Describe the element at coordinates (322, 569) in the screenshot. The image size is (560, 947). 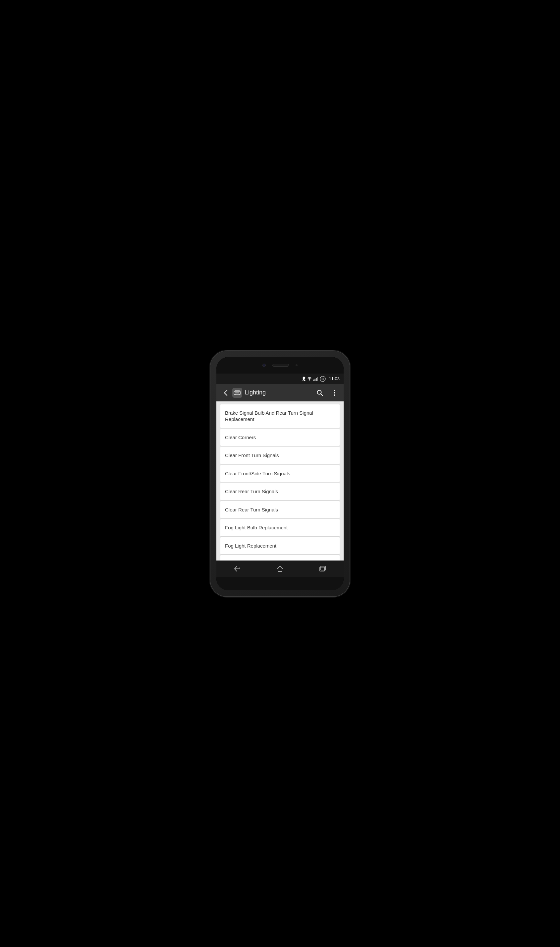
I see `recents-nav-button` at that location.